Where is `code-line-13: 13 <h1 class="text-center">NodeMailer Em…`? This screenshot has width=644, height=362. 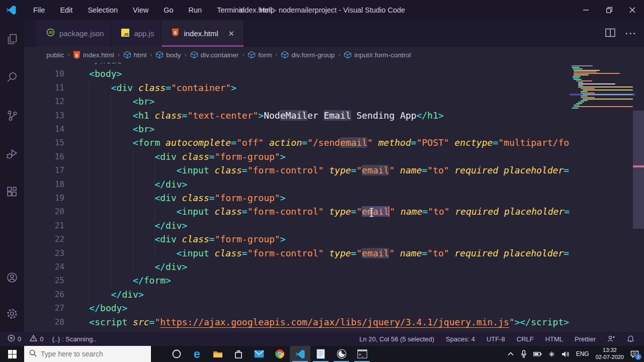
code-line-13: 13 <h1 class="text-center">NodeMailer Em… is located at coordinates (297, 116).